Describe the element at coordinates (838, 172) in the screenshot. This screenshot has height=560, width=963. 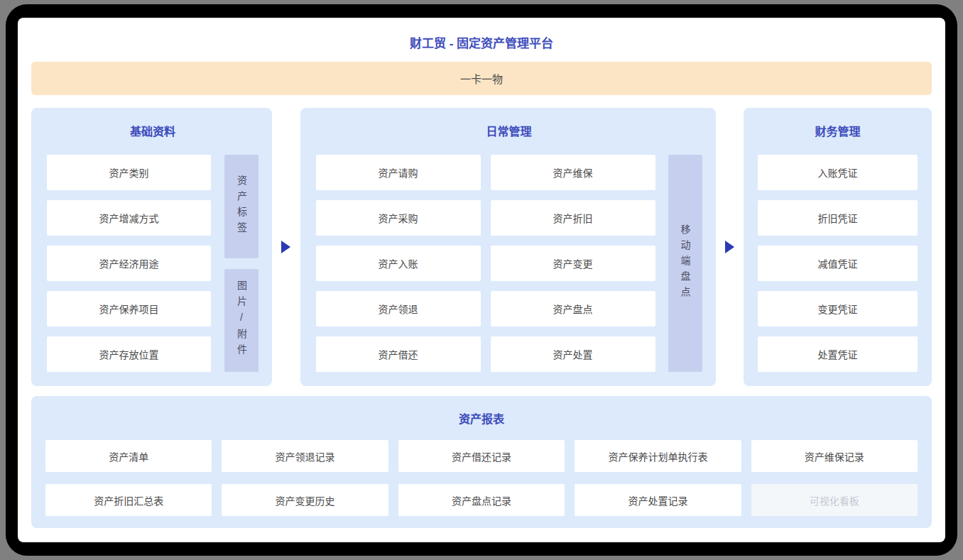
I see `card-entry-voucher: 入账凭证` at that location.